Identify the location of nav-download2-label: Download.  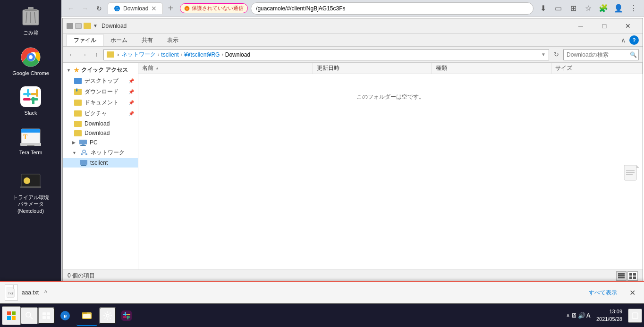
(97, 133).